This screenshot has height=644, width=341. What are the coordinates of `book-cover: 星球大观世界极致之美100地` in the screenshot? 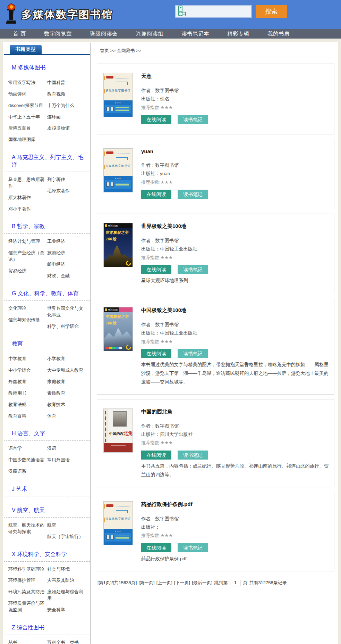 It's located at (118, 245).